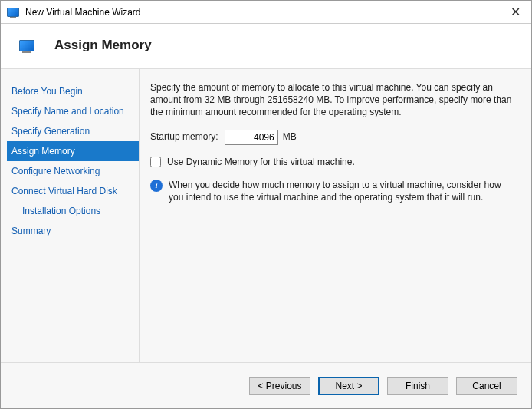 The height and width of the screenshot is (409, 532). I want to click on wizard-step: Connect Virtual Hard Disk, so click(73, 191).